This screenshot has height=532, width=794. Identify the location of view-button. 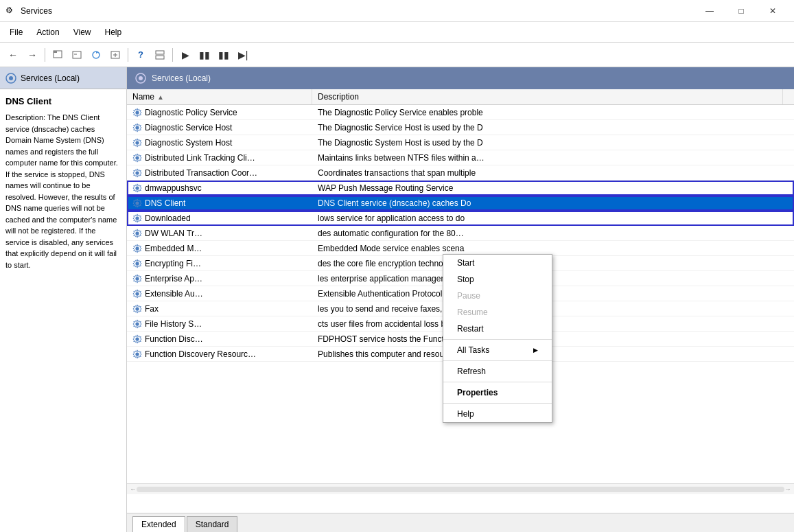
(160, 55).